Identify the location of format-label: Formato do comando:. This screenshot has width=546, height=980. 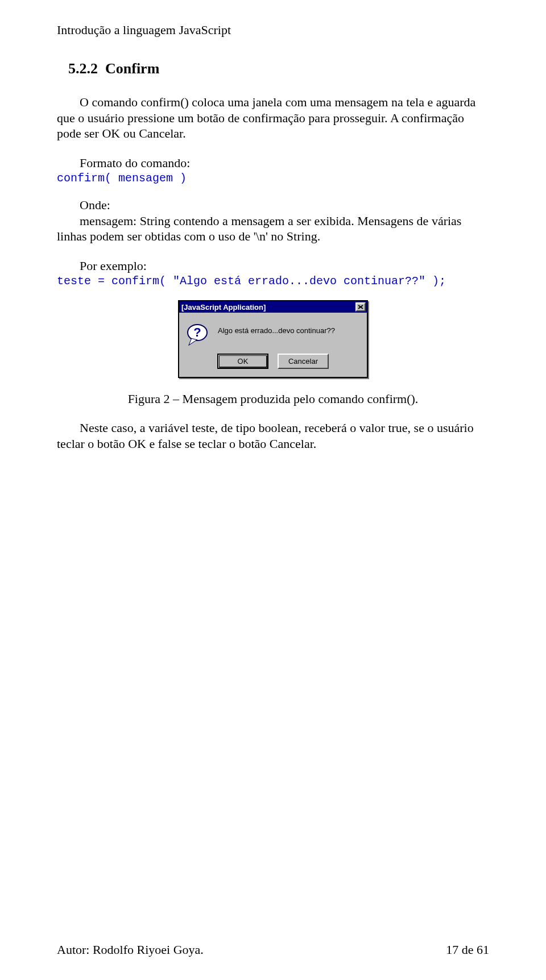
(273, 163).